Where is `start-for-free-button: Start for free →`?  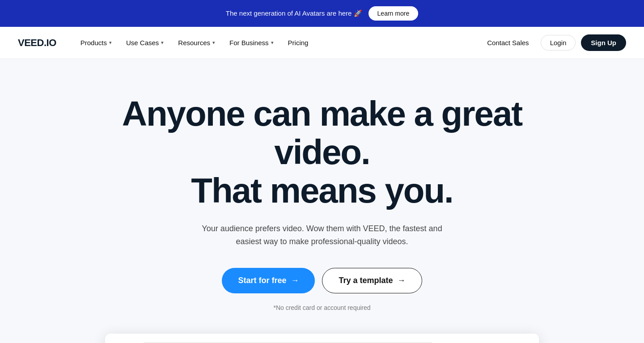 start-for-free-button: Start for free → is located at coordinates (268, 281).